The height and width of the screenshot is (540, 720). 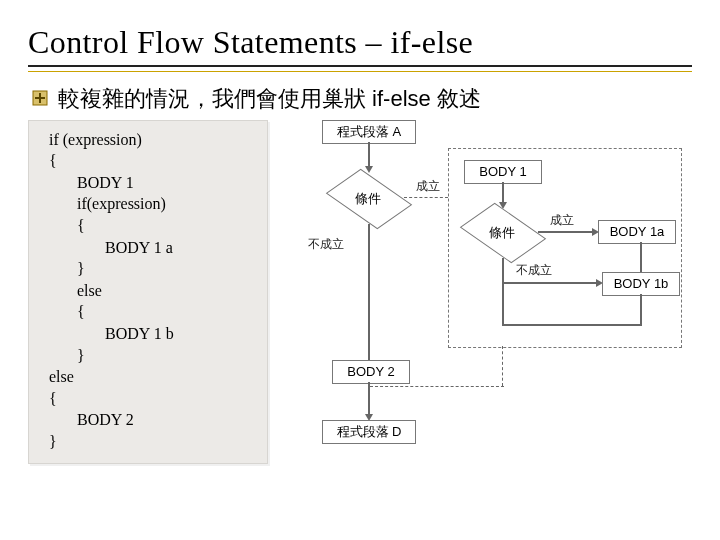 What do you see at coordinates (369, 132) in the screenshot?
I see `flow-block-a: 程式段落 A` at bounding box center [369, 132].